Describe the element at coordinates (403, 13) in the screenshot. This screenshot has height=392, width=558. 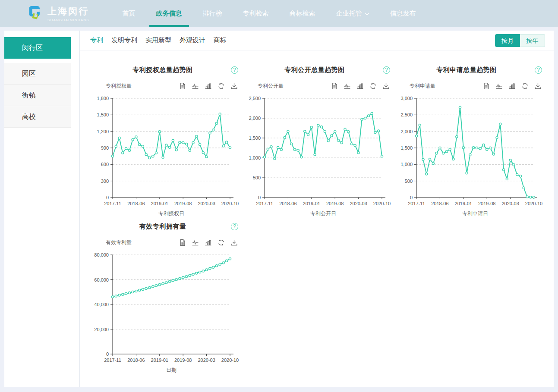
I see `nav-item-info-release: 信息发布` at that location.